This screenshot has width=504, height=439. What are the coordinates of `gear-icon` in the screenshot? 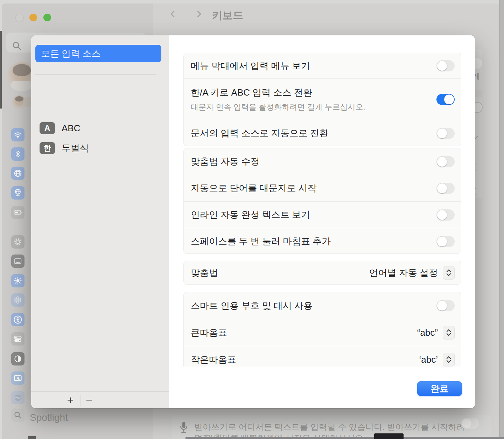 It's located at (18, 242).